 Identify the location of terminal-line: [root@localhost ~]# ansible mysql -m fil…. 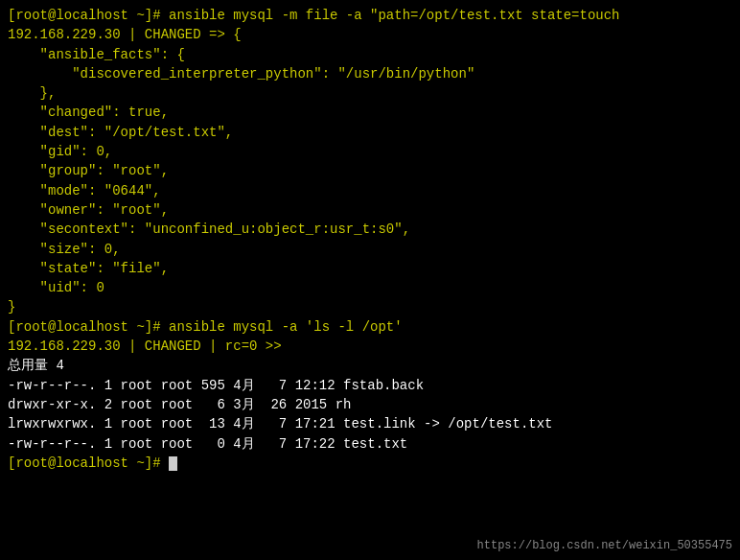
(370, 15).